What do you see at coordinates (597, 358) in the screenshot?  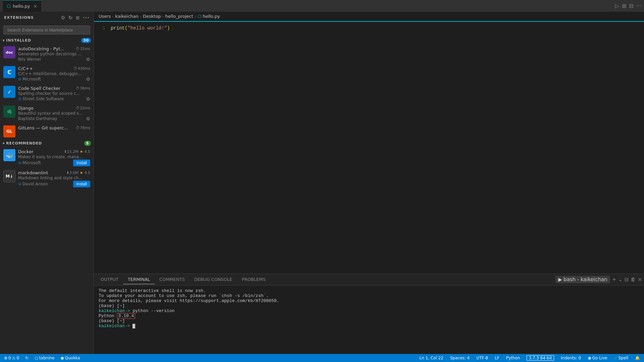 I see `go-live-button: ◉ Go Live` at bounding box center [597, 358].